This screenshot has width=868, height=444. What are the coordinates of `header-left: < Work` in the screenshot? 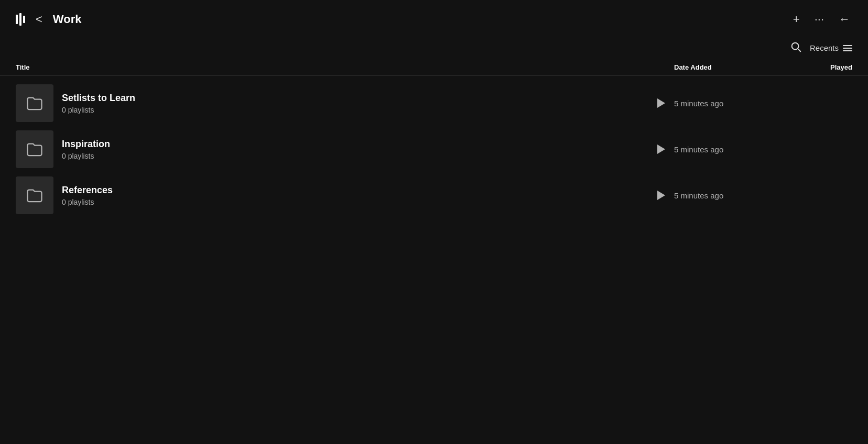 It's located at (48, 19).